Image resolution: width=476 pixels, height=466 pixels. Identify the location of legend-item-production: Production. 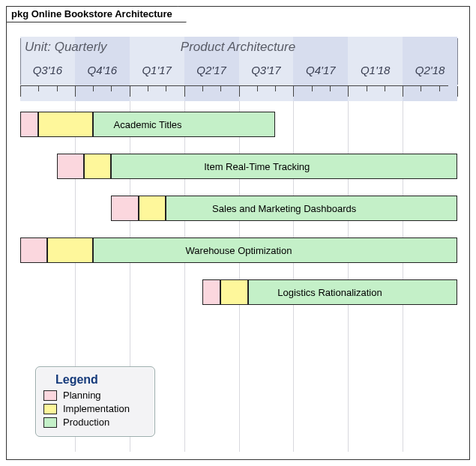
(94, 423).